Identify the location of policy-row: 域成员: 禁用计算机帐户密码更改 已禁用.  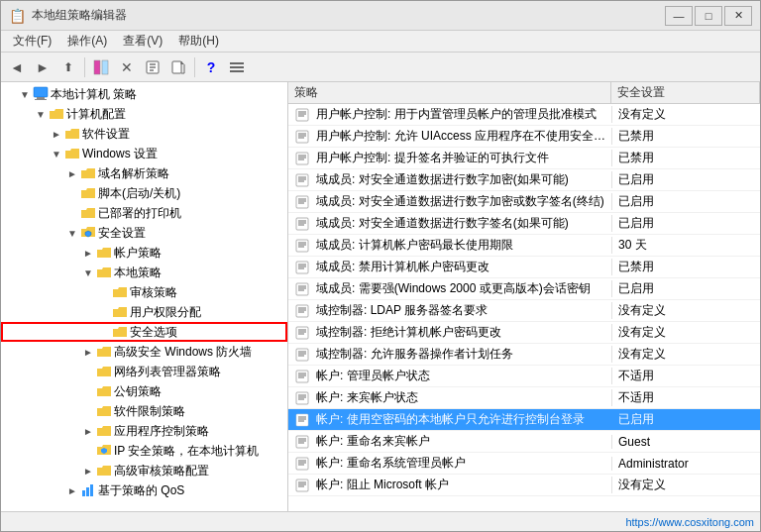
(524, 267).